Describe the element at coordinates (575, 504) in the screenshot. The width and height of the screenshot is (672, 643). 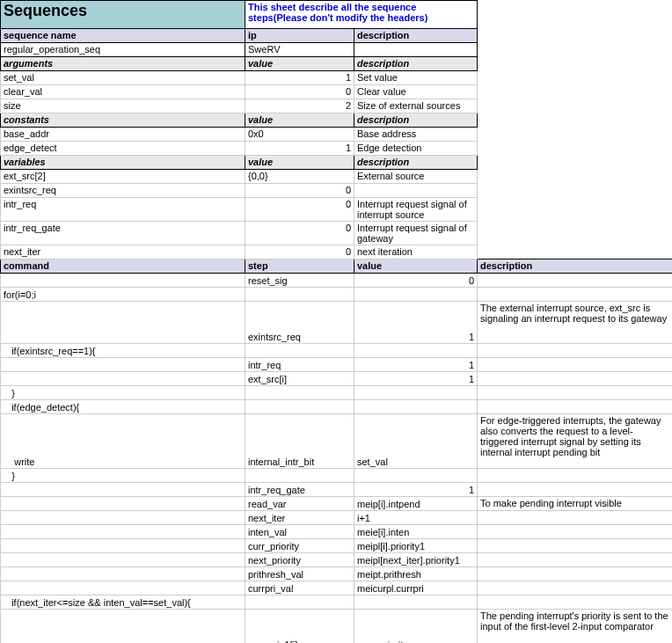
I see `cmd-desc: To make pending interrupt visible` at that location.